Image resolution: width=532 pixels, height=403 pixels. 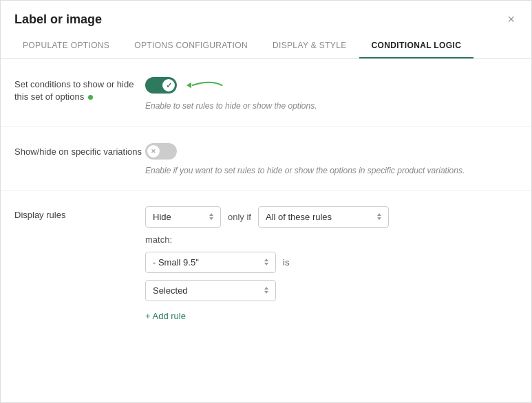 What do you see at coordinates (58, 19) in the screenshot?
I see `modal-title: Label or image` at bounding box center [58, 19].